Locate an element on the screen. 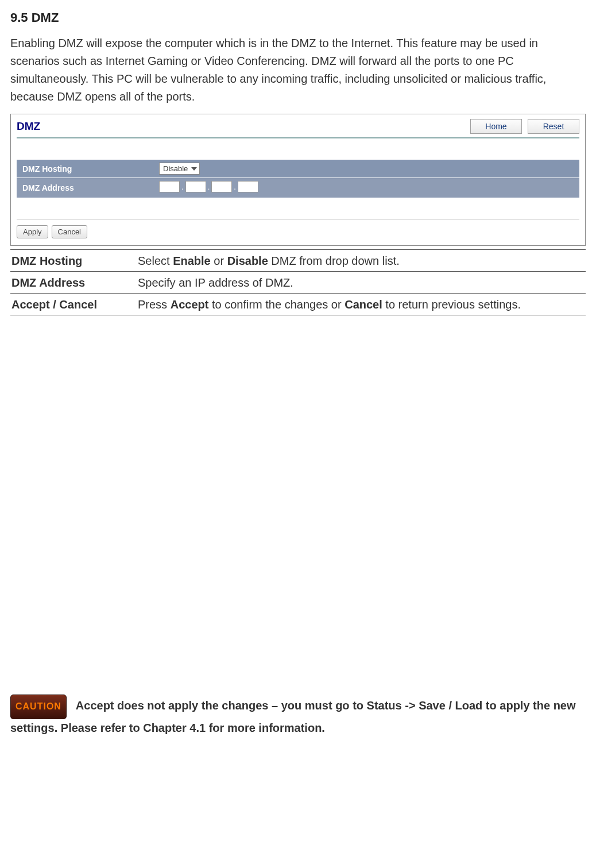  desc-label-hosting: DMZ Hosting is located at coordinates (73, 261).